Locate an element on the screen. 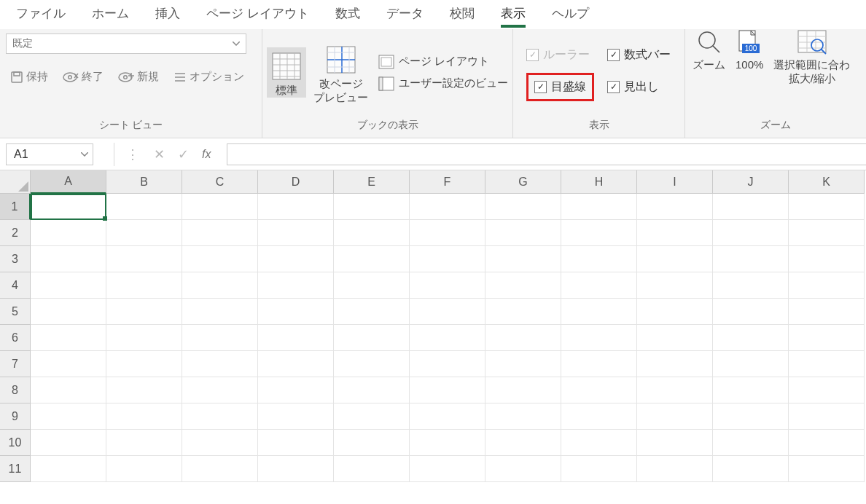  cell-E5 is located at coordinates (372, 312).